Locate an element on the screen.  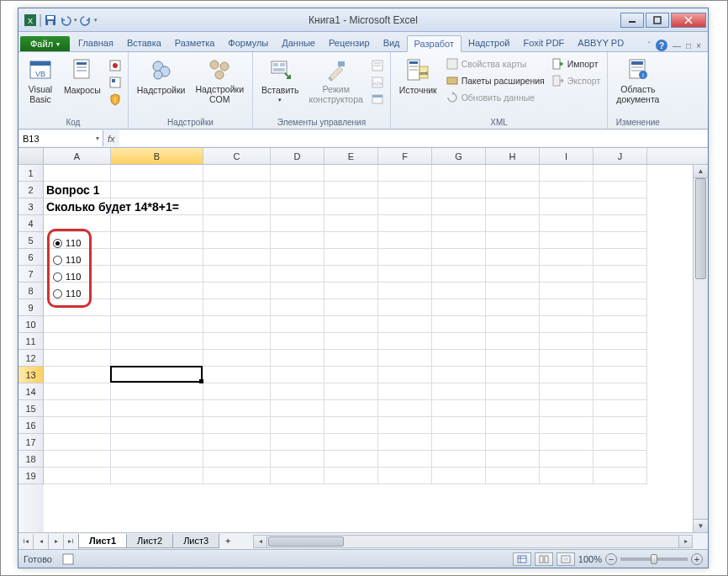
tab-главная: Главная is located at coordinates (96, 44).